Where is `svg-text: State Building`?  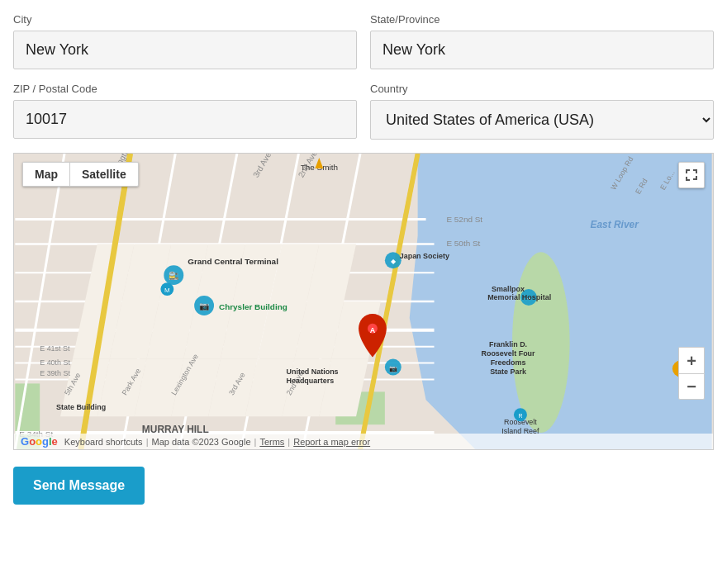
svg-text: State Building is located at coordinates (81, 407).